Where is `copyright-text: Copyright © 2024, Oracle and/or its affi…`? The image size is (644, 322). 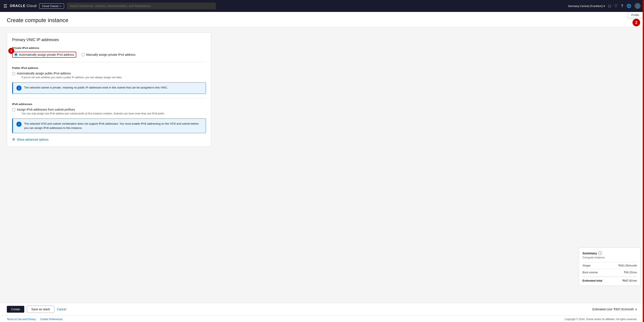
copyright-text: Copyright © 2024, Oracle and/or its affi… is located at coordinates (601, 319).